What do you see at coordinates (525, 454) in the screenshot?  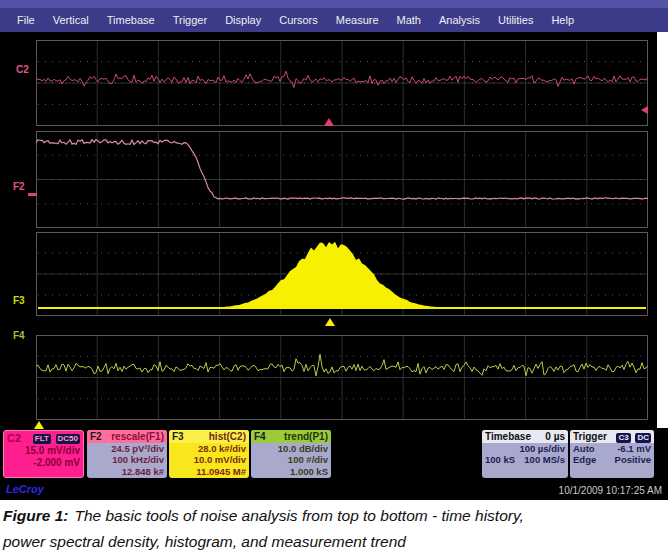 I see `timebase-values: 100 µs/div 100 kS 100 MS/s` at bounding box center [525, 454].